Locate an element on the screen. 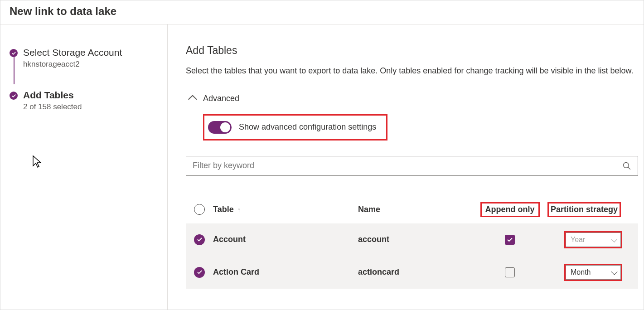 Image resolution: width=644 pixels, height=310 pixels. column-append-only: Append only is located at coordinates (510, 209).